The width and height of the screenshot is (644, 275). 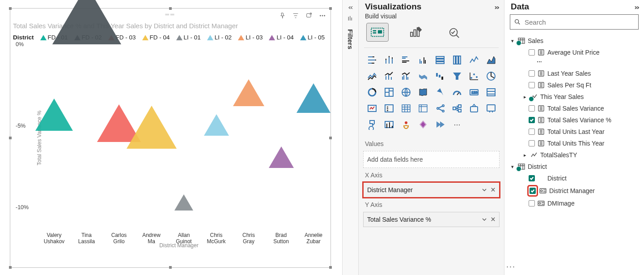 I want to click on field-row: Total Sales Variance, so click(x=574, y=108).